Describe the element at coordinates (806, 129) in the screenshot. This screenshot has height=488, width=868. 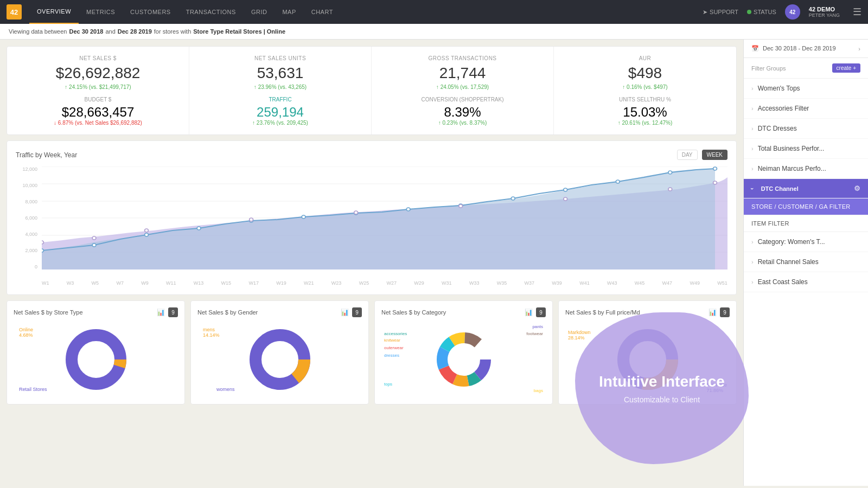
I see `sidebar-item-dtc-dresses: › DTC Dresses` at that location.